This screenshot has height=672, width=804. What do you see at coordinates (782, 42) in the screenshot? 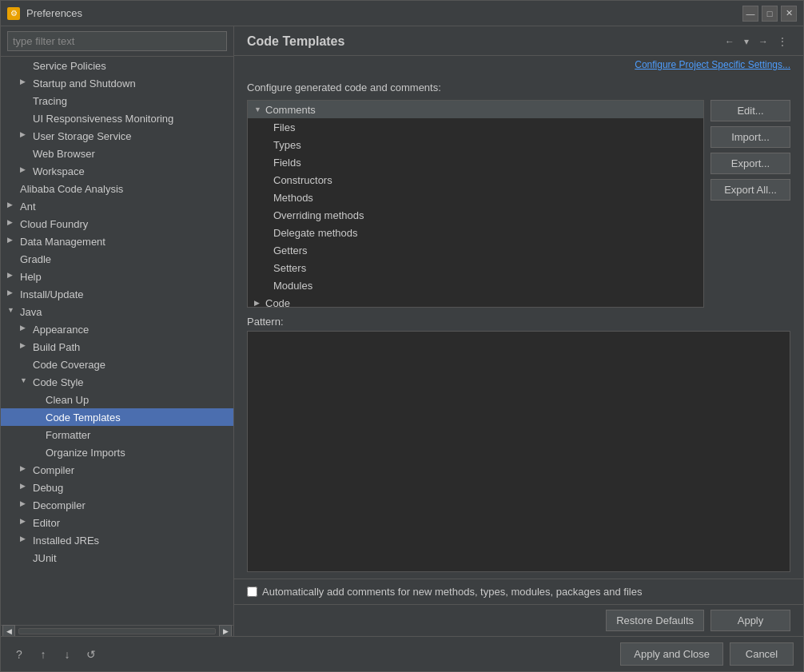
I see `panel-menu-button: ⋮` at bounding box center [782, 42].